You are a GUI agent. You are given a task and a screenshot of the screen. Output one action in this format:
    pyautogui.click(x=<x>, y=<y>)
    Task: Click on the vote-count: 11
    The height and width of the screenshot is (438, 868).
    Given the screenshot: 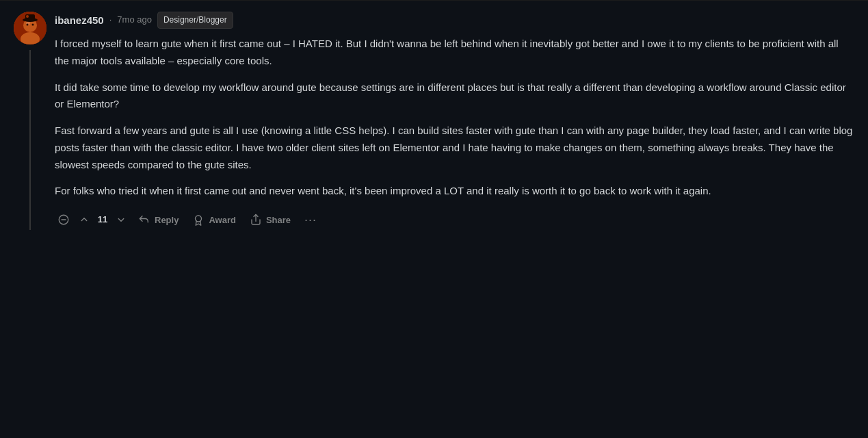 What is the action you would take?
    pyautogui.click(x=103, y=220)
    